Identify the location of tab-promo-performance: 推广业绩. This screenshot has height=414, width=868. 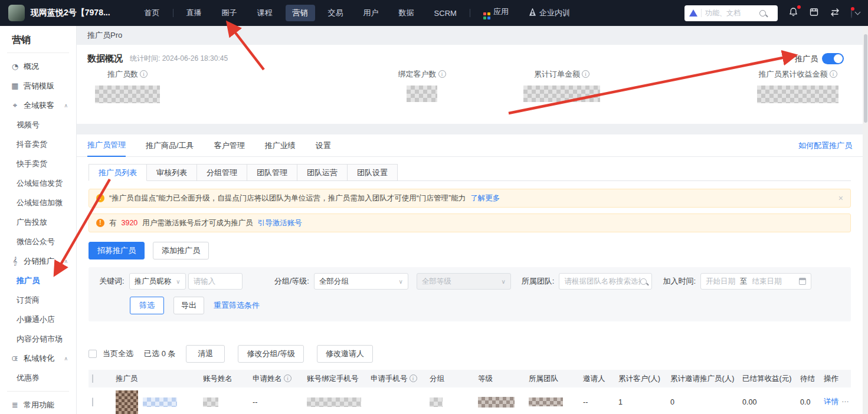
(280, 145).